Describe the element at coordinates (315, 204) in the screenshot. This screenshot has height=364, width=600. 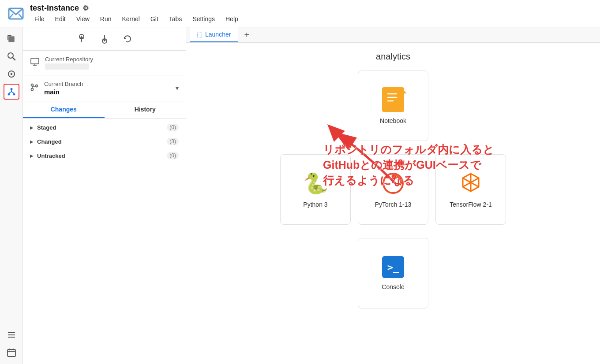
I see `python3-label: Python 3` at that location.